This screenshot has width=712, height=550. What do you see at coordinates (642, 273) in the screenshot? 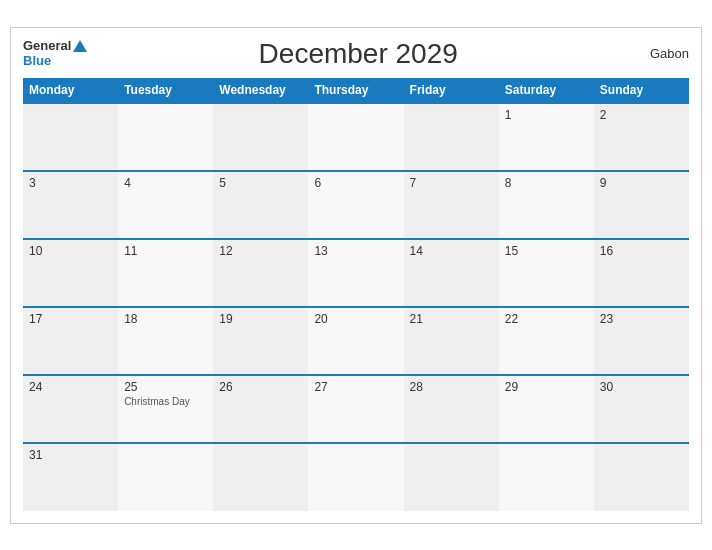
I see `calendar-cell: 16` at bounding box center [642, 273].